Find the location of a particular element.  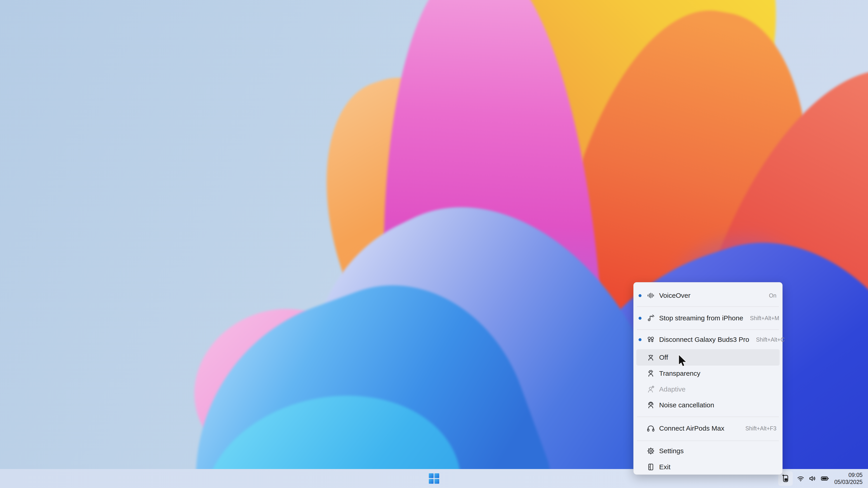

menu-item-label: Stop streaming from iPhone is located at coordinates (701, 318).